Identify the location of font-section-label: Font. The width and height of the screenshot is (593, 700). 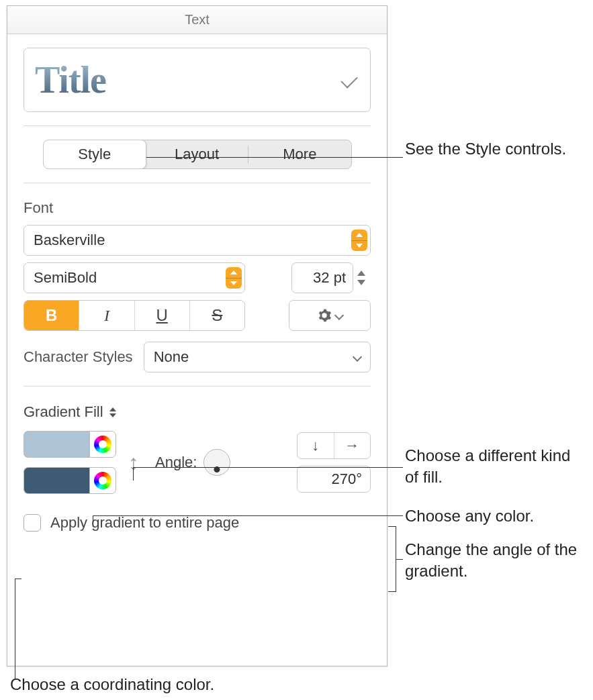
(197, 208).